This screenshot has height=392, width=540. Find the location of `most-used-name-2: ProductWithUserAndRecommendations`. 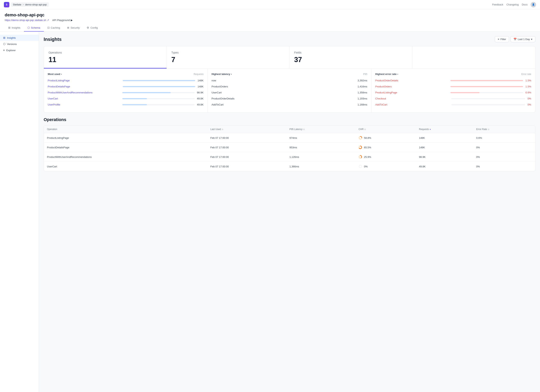

most-used-name-2: ProductWithUserAndRecommendations is located at coordinates (84, 93).